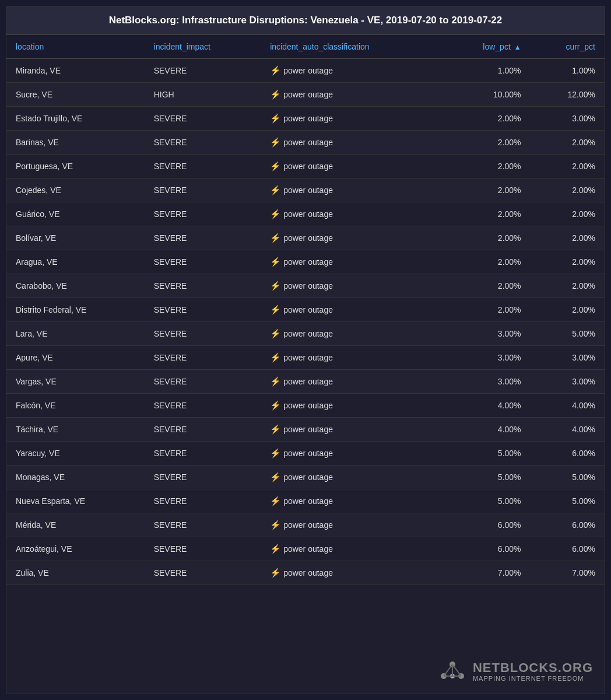 The image size is (611, 700). I want to click on col-incident-impact: incident_impact, so click(203, 47).